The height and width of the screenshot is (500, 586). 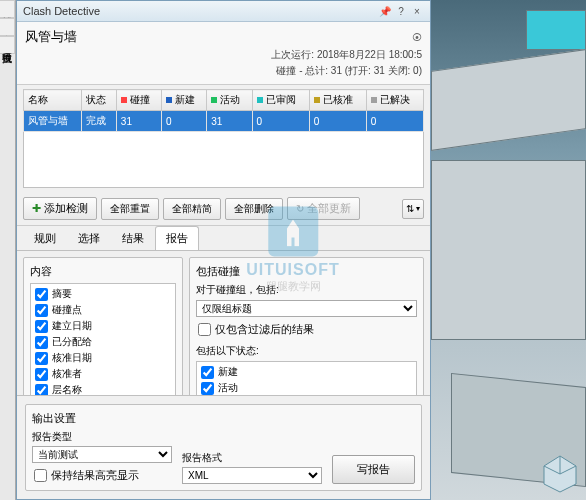 What do you see at coordinates (103, 358) in the screenshot?
I see `content-item: 核准日期` at bounding box center [103, 358].